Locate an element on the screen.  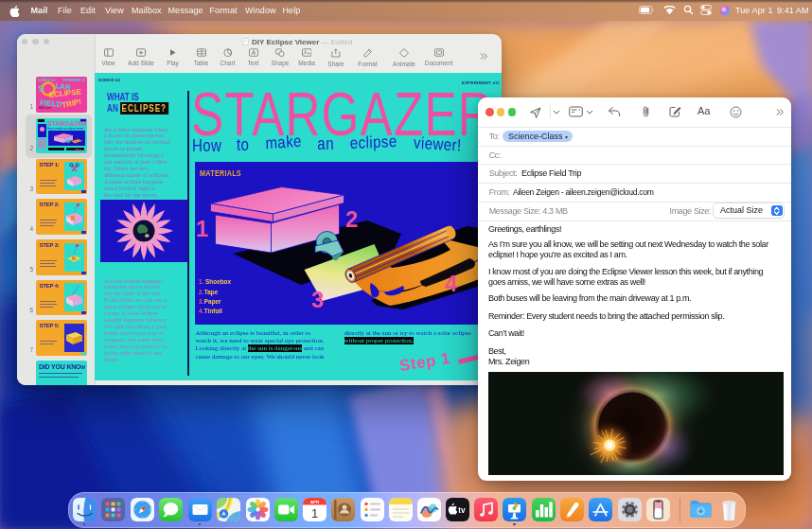
svg-text: TRIP! is located at coordinates (72, 104).